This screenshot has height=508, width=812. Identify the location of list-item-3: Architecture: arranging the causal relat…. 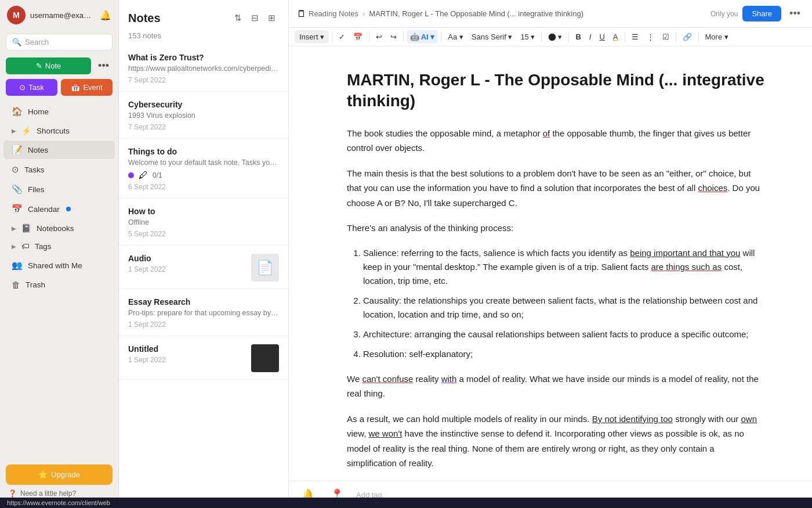
(564, 334).